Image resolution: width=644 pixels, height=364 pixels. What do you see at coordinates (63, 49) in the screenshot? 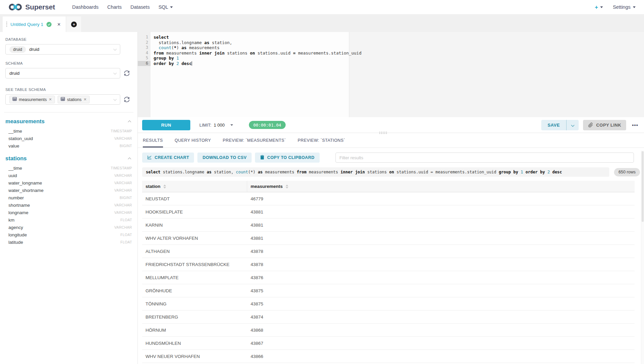
I see `database-select: druid druid` at bounding box center [63, 49].